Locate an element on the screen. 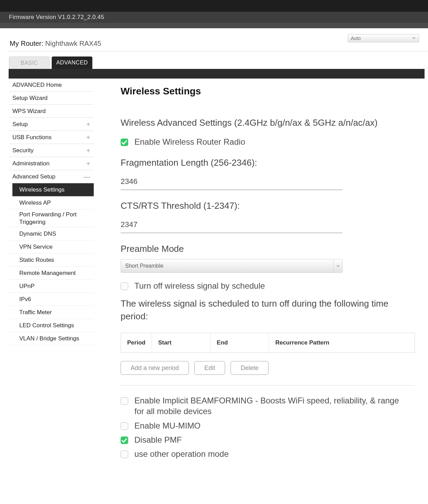 The image size is (428, 504). schedule-description: The wireless signal is scheduled to turn… is located at coordinates (267, 310).